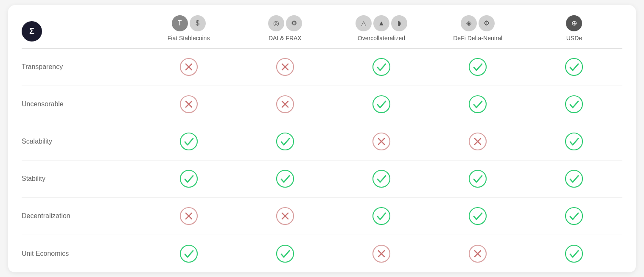 This screenshot has width=644, height=277. What do you see at coordinates (478, 38) in the screenshot?
I see `col-label-defi: DeFi Delta-Neutral` at bounding box center [478, 38].